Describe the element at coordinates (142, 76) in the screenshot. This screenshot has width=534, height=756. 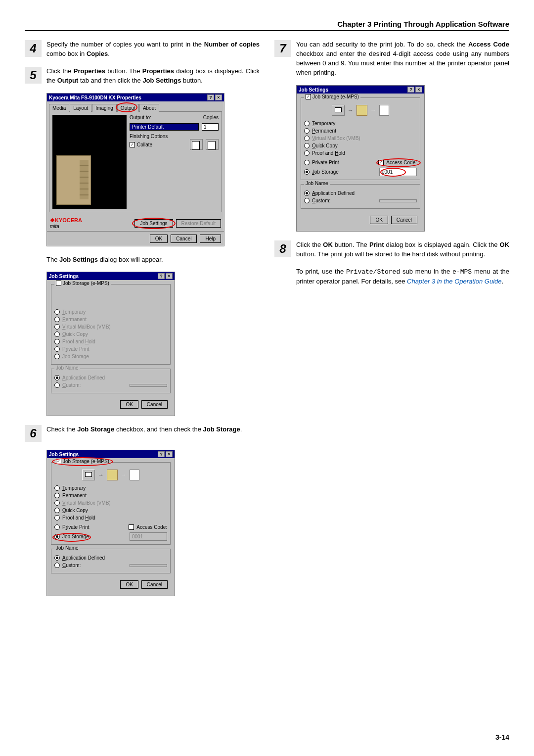
I see `step-5: 5 Click the Properties button. The Prope…` at that location.